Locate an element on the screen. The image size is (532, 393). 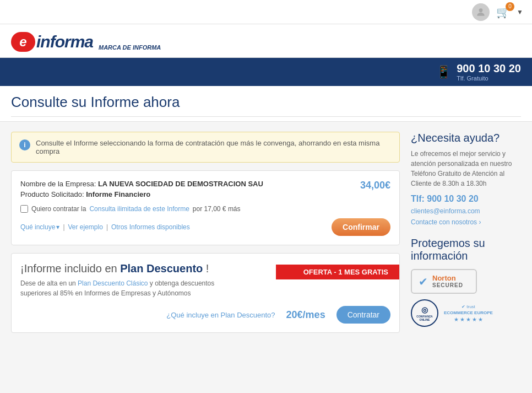
confianza-icon: ◎ is located at coordinates (425, 310).